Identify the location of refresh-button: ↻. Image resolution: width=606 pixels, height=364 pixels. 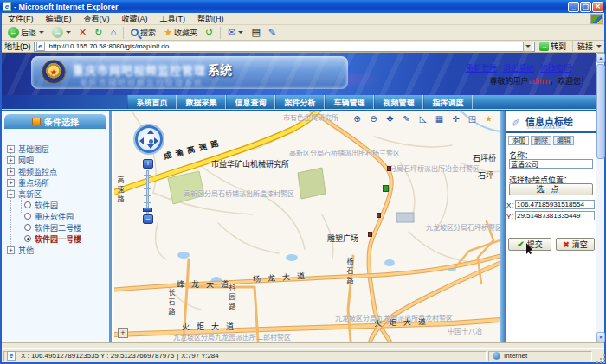
(99, 33).